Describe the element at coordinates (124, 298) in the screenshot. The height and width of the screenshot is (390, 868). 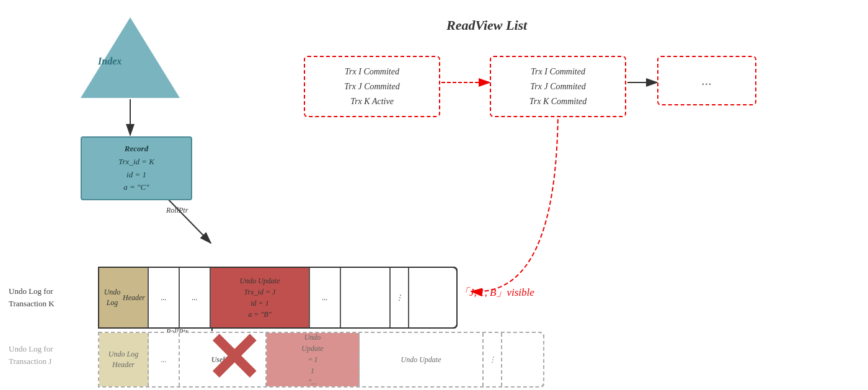
I see `undo-log-k-header: Undo Log Header` at that location.